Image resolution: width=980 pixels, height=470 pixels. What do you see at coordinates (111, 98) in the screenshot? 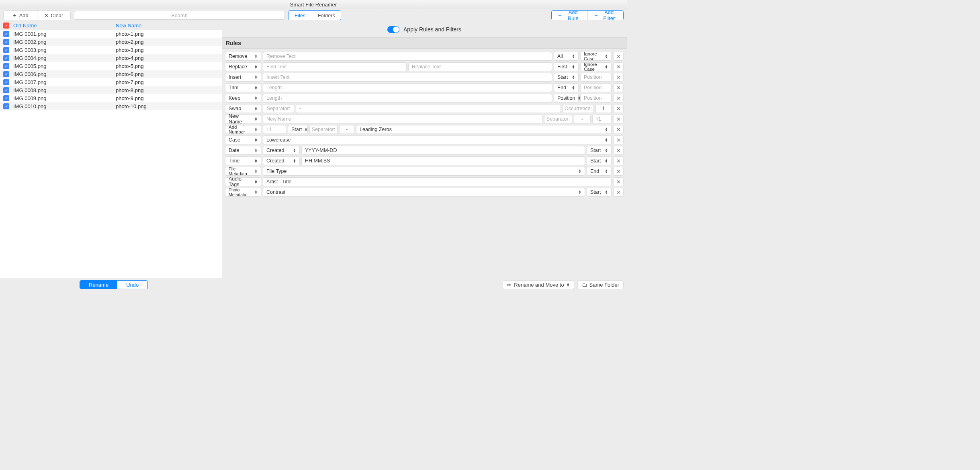
I see `table-row: ✓IMG 0009.pngphoto-9.png` at bounding box center [111, 98].